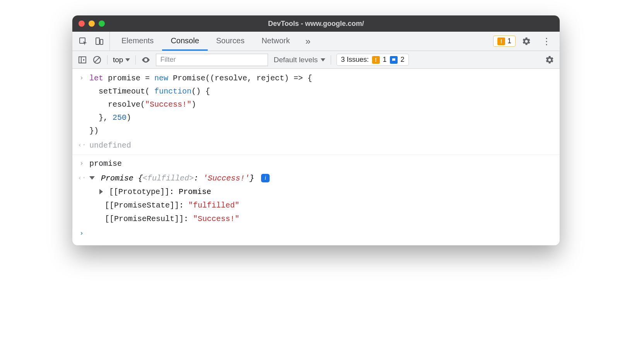  Describe the element at coordinates (355, 60) in the screenshot. I see `issues-label: 3 Issues:` at that location.